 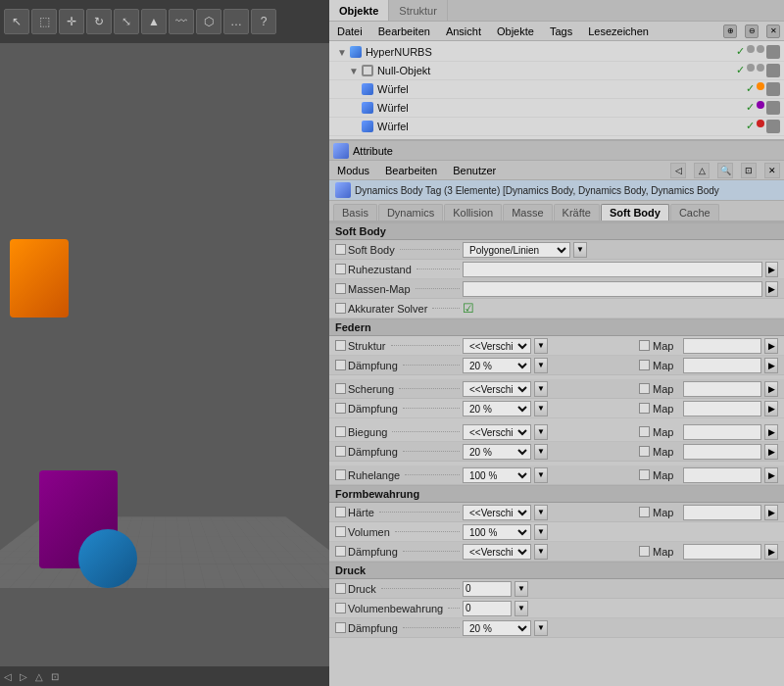 What do you see at coordinates (635, 212) in the screenshot?
I see `tab-soft-body: Soft Body` at bounding box center [635, 212].